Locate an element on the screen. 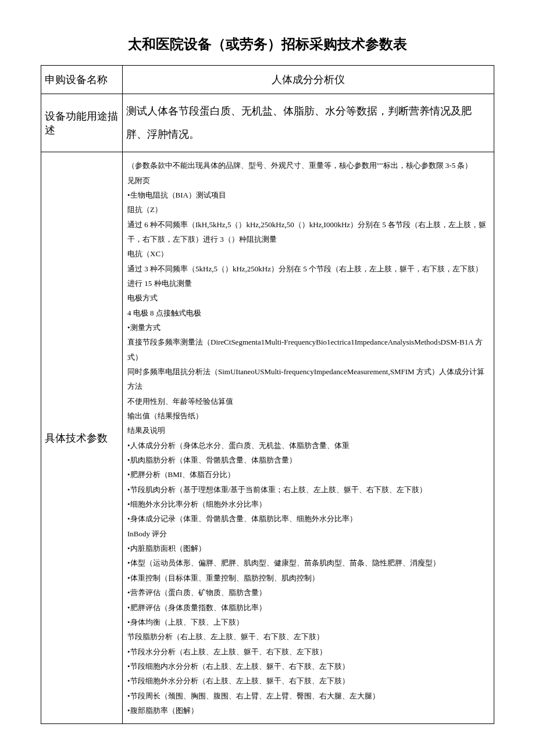 Image resolution: width=535 pixels, height=756 pixels. param-line: 见附页 is located at coordinates (308, 180).